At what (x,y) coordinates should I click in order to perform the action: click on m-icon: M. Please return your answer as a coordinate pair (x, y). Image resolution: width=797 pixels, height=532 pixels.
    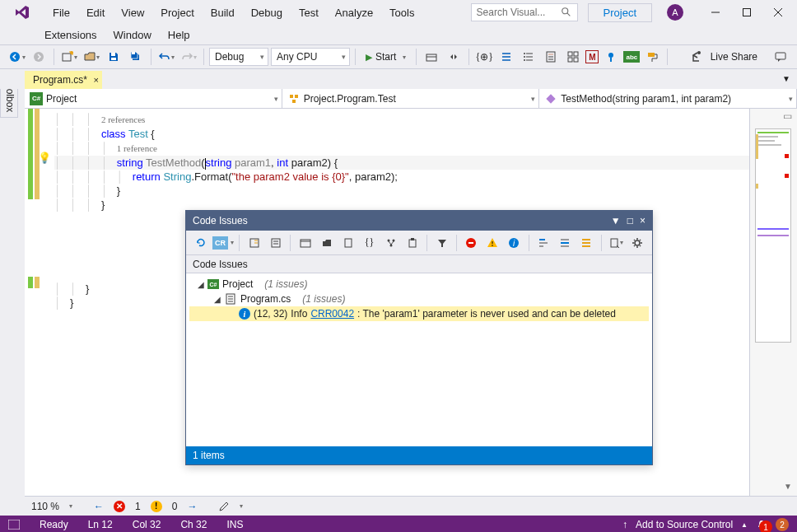
    Looking at the image, I should click on (592, 57).